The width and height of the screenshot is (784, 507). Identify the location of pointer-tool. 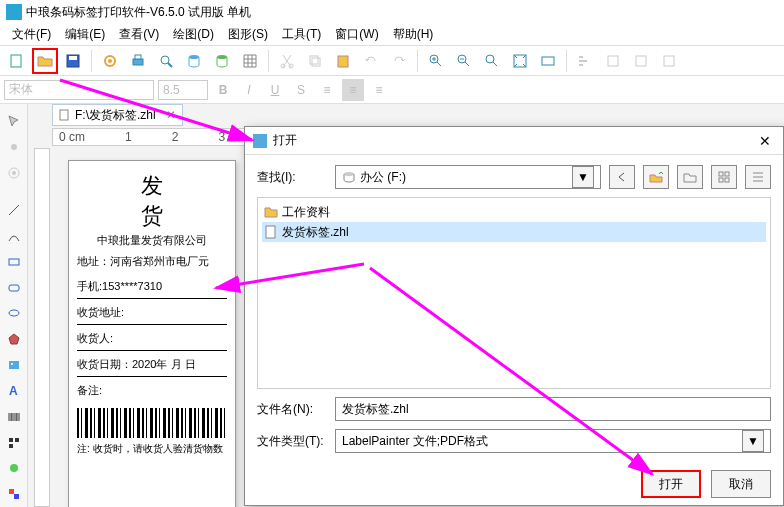
(14, 121).